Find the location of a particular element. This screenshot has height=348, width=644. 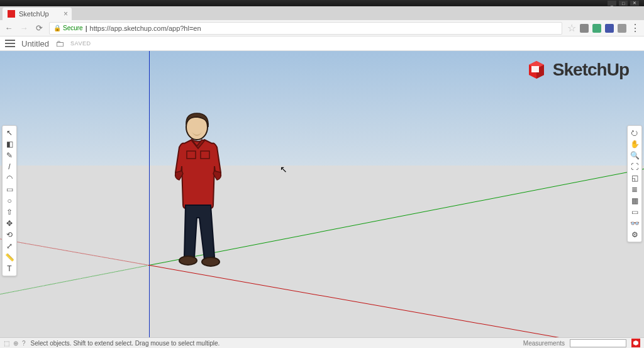

sketchup-logo: SketchUp is located at coordinates (577, 70).